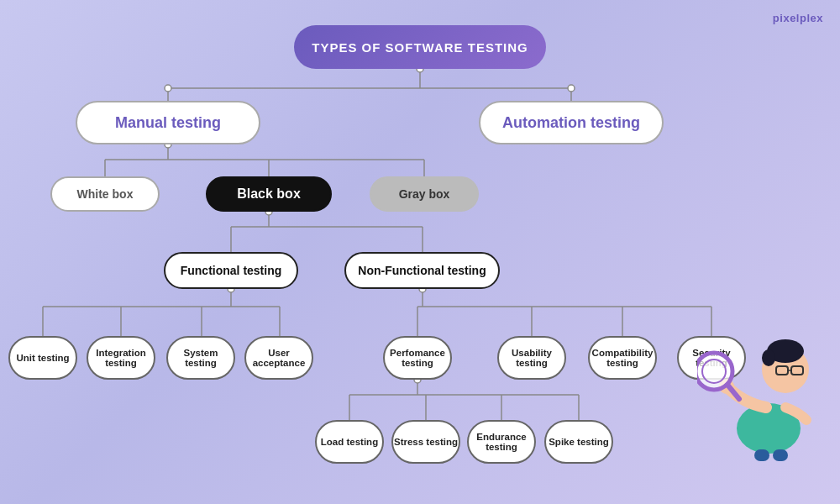 The image size is (840, 504). Describe the element at coordinates (269, 194) in the screenshot. I see `blackbox-label: Black box` at that location.